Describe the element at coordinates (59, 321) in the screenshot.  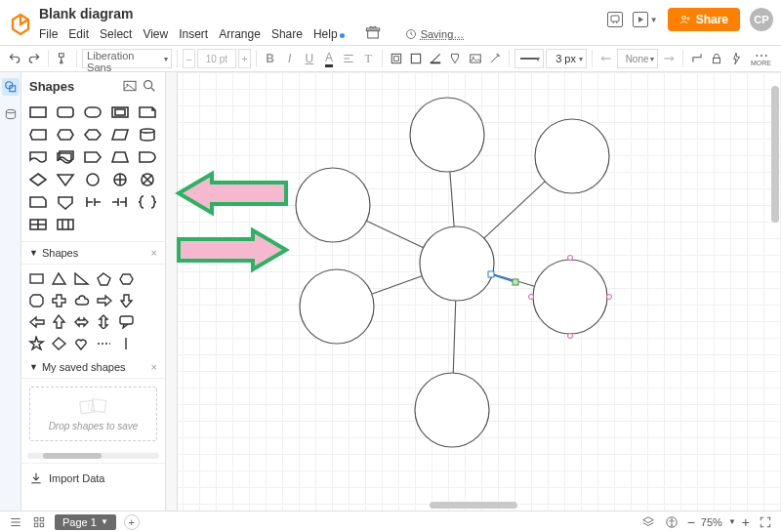
I see `bshape-arrow-u` at that location.